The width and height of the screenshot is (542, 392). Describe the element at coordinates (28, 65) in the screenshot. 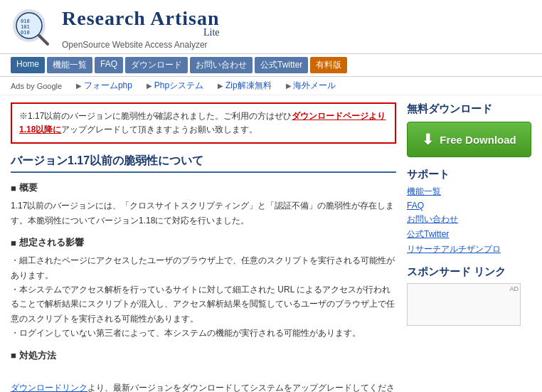

I see `nav-home: Home` at that location.